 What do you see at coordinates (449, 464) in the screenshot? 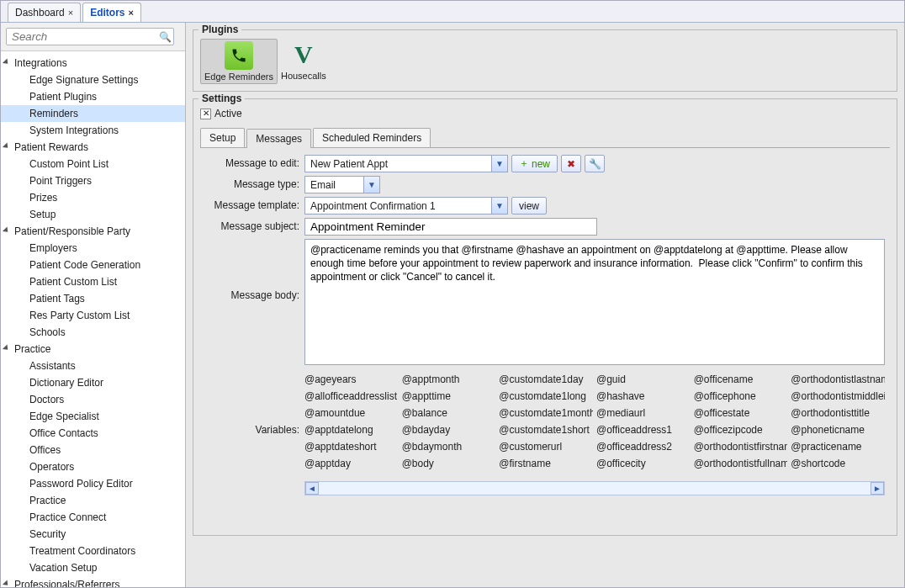
I see `variable-token: @body` at bounding box center [449, 464].